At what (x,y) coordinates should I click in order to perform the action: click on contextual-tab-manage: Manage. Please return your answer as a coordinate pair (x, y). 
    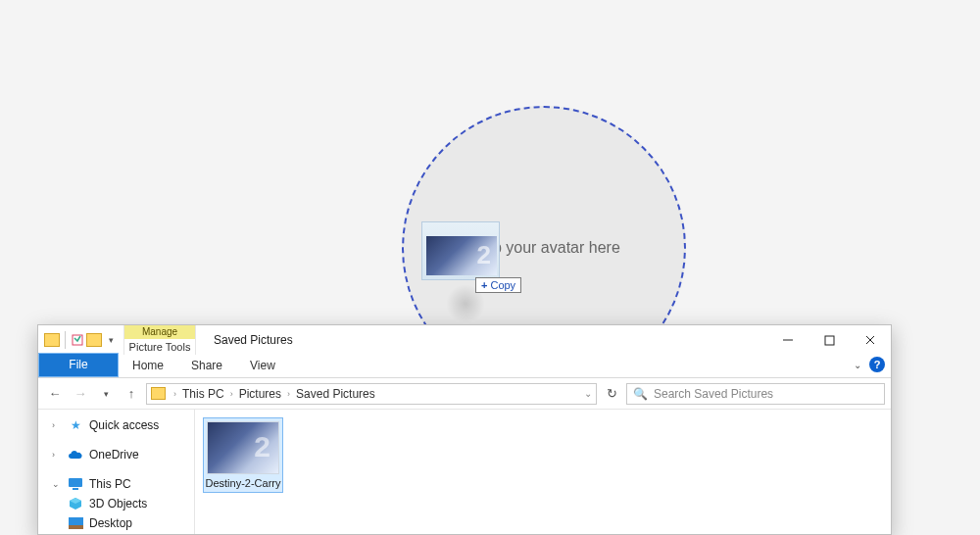
    Looking at the image, I should click on (160, 332).